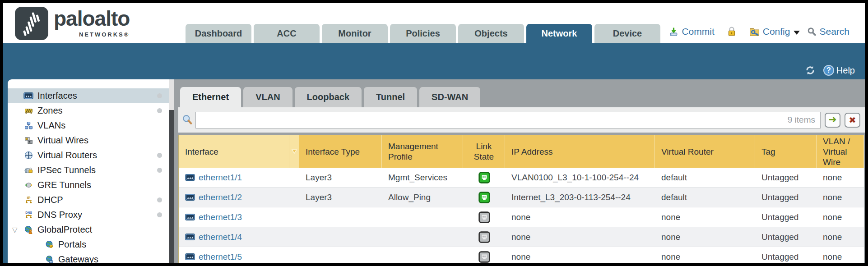  I want to click on sidebar-item-zones: Zones, so click(91, 111).